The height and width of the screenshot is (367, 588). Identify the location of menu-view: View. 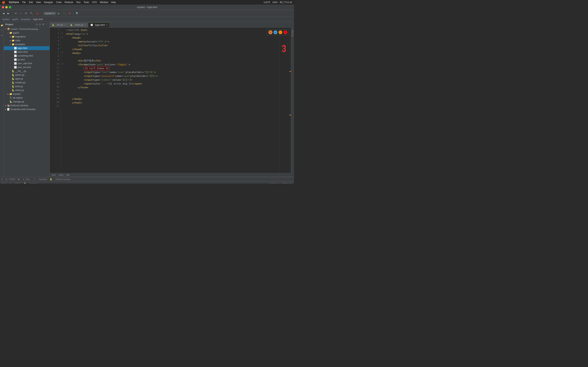
(38, 2).